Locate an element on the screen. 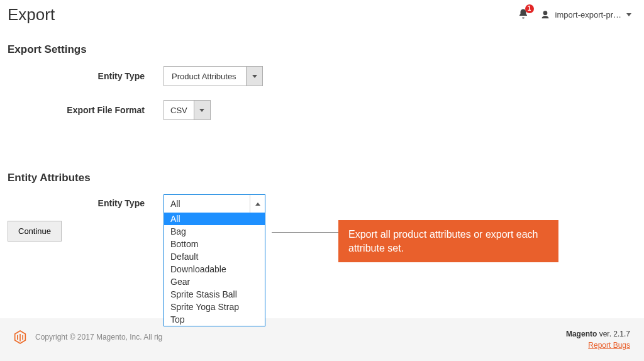 Image resolution: width=644 pixels, height=361 pixels. magento-logo-icon is located at coordinates (20, 337).